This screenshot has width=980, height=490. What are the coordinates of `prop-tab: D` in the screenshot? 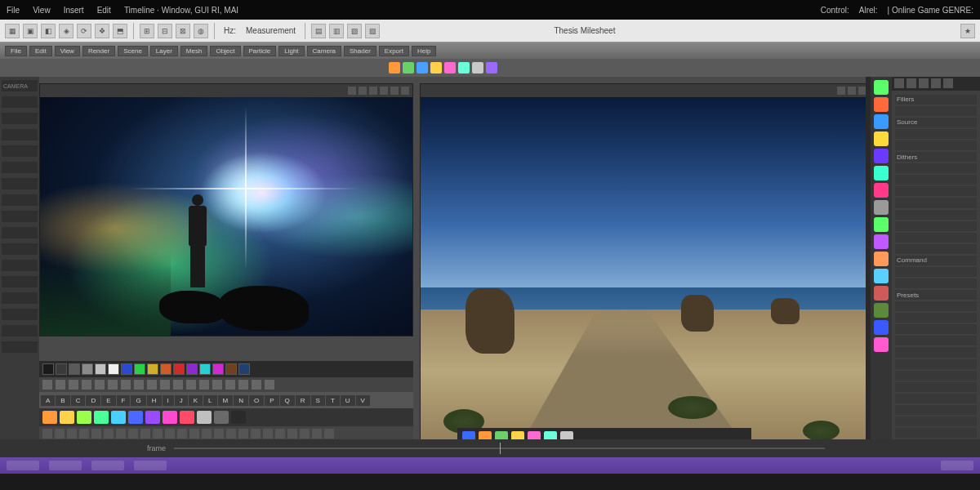 It's located at (93, 400).